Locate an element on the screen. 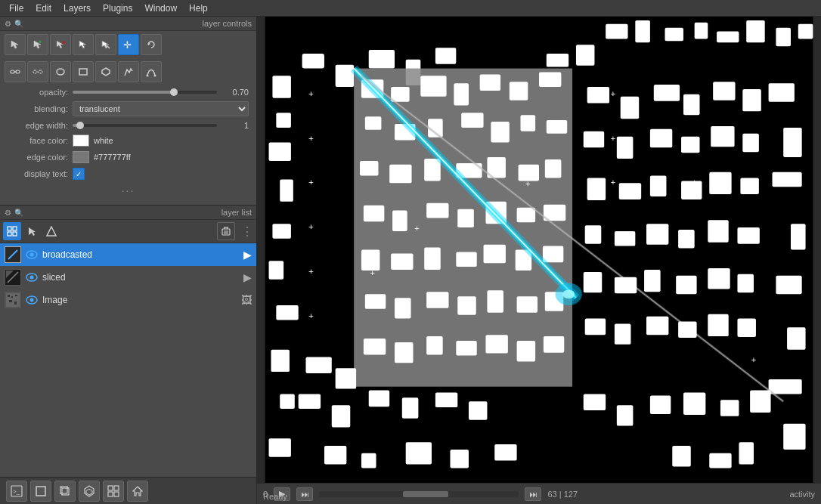 The height and width of the screenshot is (504, 821). display-text-checkbox: ✓ is located at coordinates (79, 174).